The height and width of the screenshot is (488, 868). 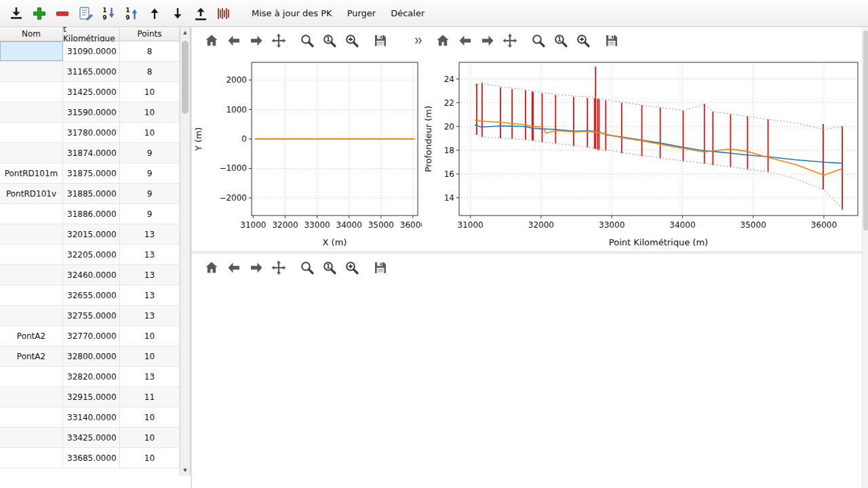 What do you see at coordinates (92, 438) in the screenshot?
I see `cell-pk: 33425.0000` at bounding box center [92, 438].